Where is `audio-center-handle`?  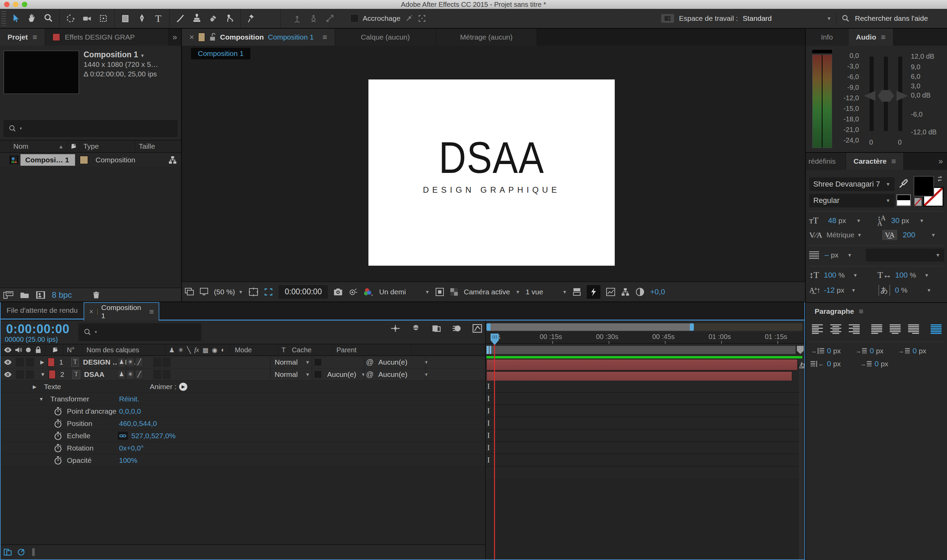
audio-center-handle is located at coordinates (886, 96).